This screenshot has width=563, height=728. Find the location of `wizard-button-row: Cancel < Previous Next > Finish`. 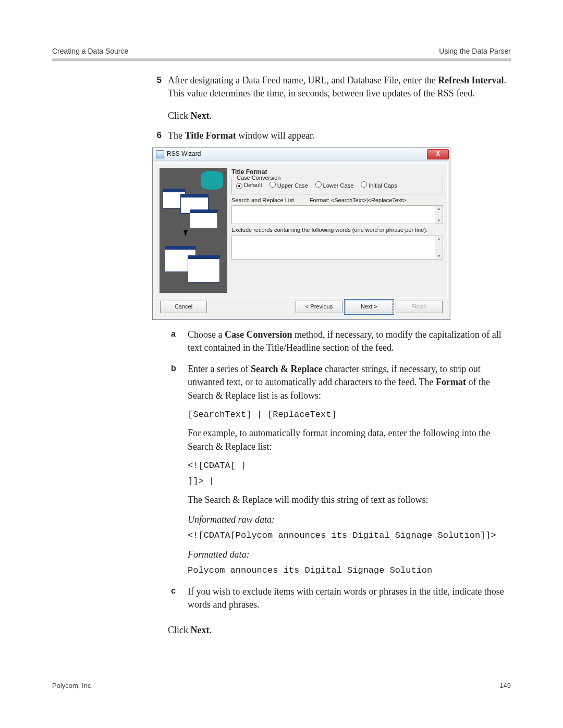

wizard-button-row: Cancel < Previous Next > Finish is located at coordinates (301, 307).